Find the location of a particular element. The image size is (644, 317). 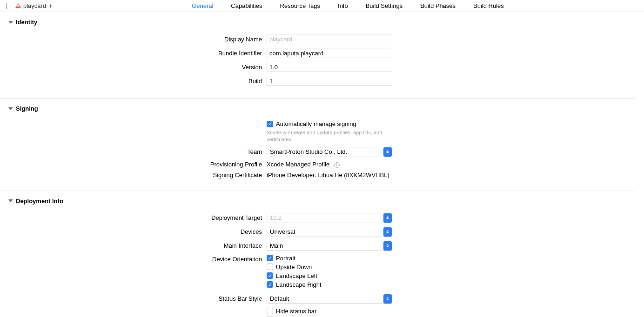

tab-capabilities: Capabilities is located at coordinates (247, 6).